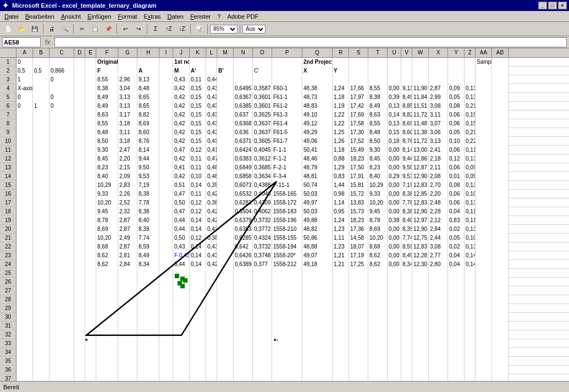 Image resolution: width=569 pixels, height=392 pixels. I want to click on cell-r29-c7, so click(128, 308).